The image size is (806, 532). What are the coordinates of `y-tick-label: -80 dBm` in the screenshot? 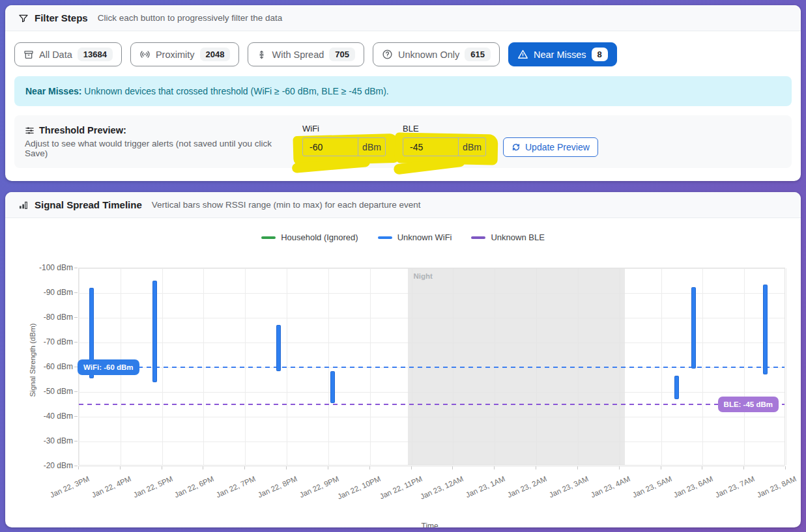 It's located at (49, 317).